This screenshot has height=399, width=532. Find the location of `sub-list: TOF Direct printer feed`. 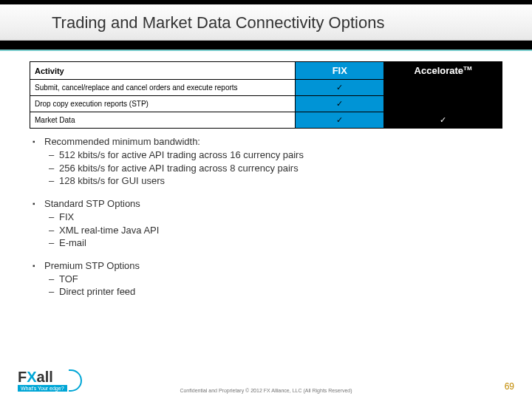

sub-list: TOF Direct printer feed is located at coordinates (276, 285).